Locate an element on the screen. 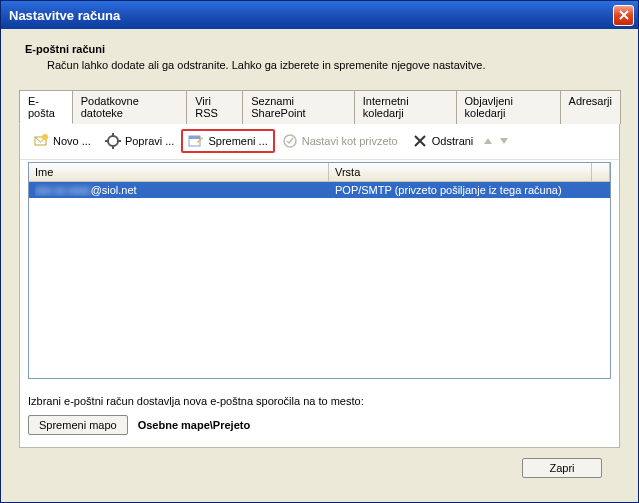  close-button: Zapri is located at coordinates (562, 468).